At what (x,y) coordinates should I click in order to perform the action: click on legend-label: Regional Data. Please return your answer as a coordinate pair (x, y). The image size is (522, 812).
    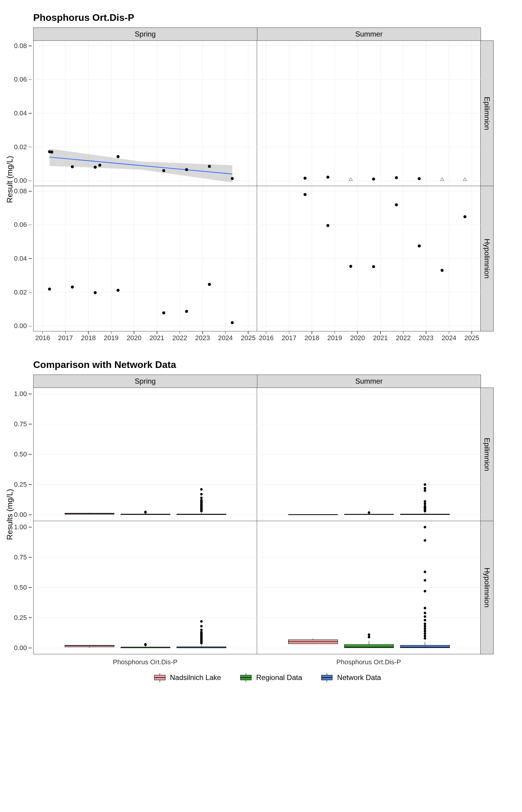
    Looking at the image, I should click on (279, 678).